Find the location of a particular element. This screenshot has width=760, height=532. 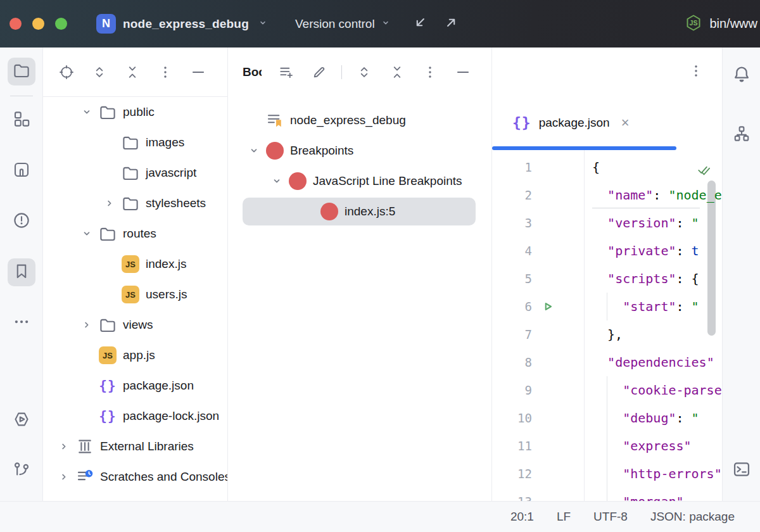

hierarchy-tool-button is located at coordinates (742, 135).